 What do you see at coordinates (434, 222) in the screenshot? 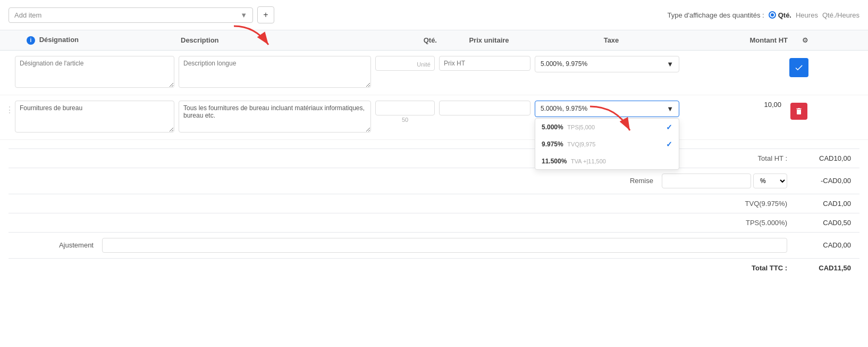
I see `tps-row: TPS(5.000%) CAD0,50` at bounding box center [434, 222].